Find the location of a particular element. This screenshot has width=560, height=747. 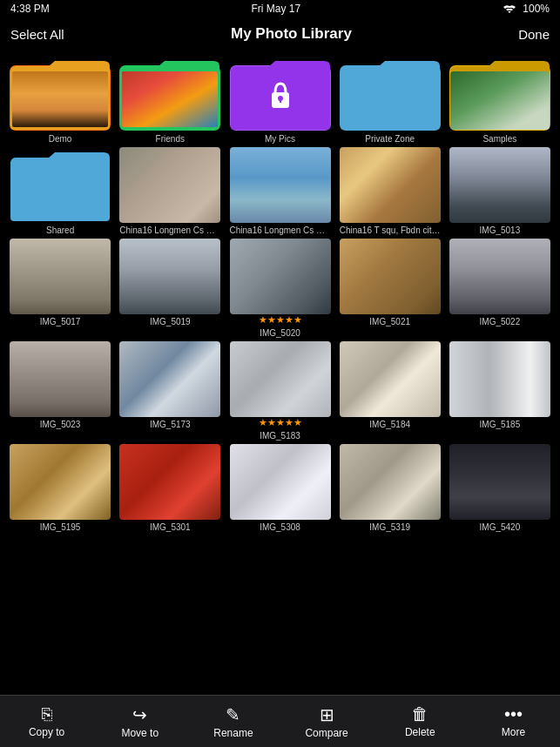

photo-img5022: IMG_5022 is located at coordinates (500, 288).